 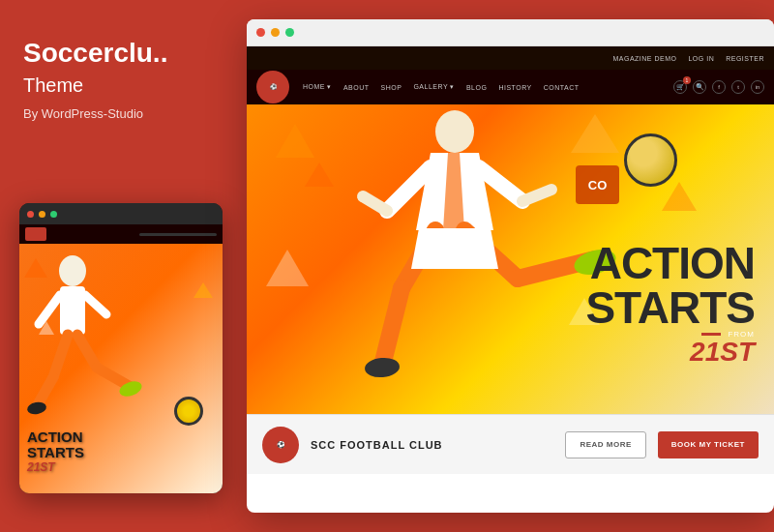 I want to click on mobile-preview: ACTION STARTS 21ST, so click(x=121, y=348).